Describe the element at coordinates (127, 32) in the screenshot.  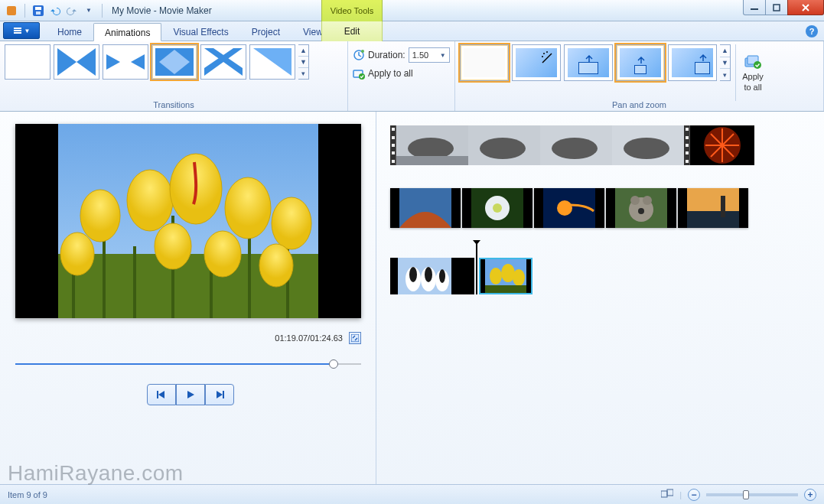
I see `tab-animations: Animations` at that location.